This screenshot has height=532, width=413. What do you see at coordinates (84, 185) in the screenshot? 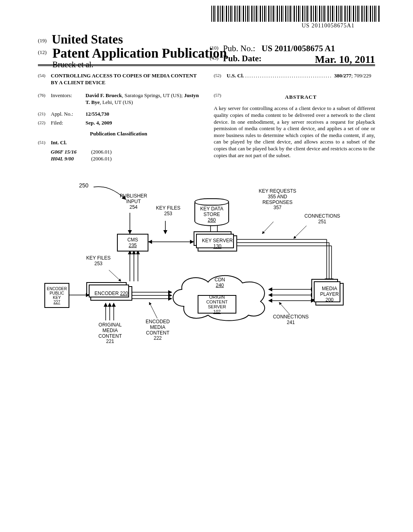
I see `ref-250: 250` at bounding box center [84, 185].